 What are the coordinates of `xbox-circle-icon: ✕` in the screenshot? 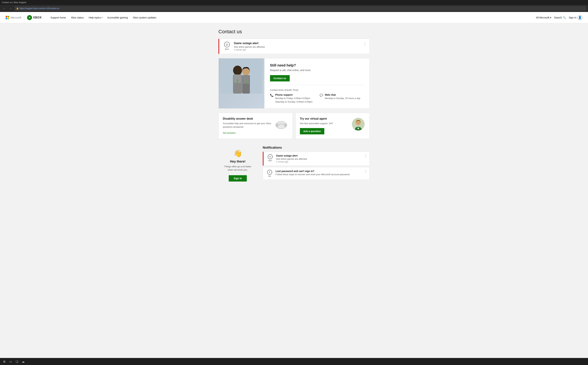 It's located at (29, 18).